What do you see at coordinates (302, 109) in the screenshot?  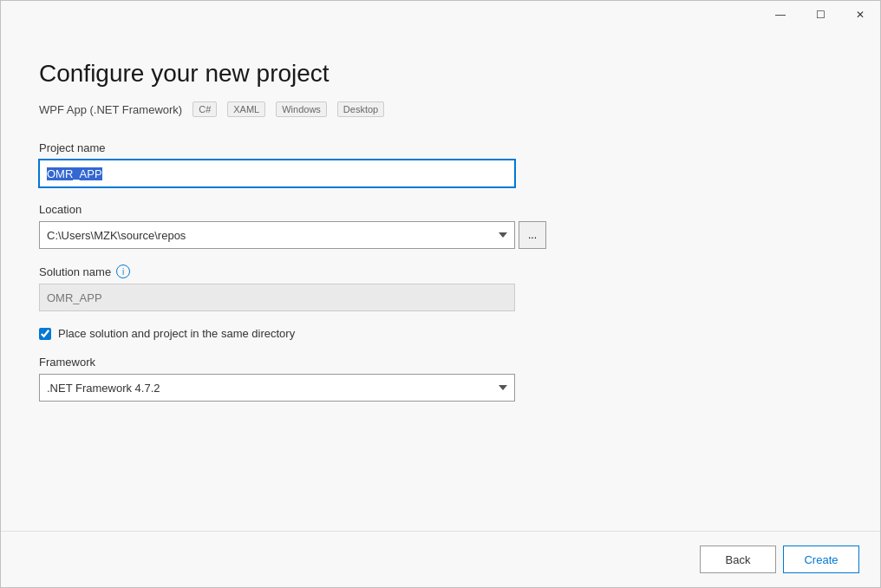 I see `tag-windows: Windows` at bounding box center [302, 109].